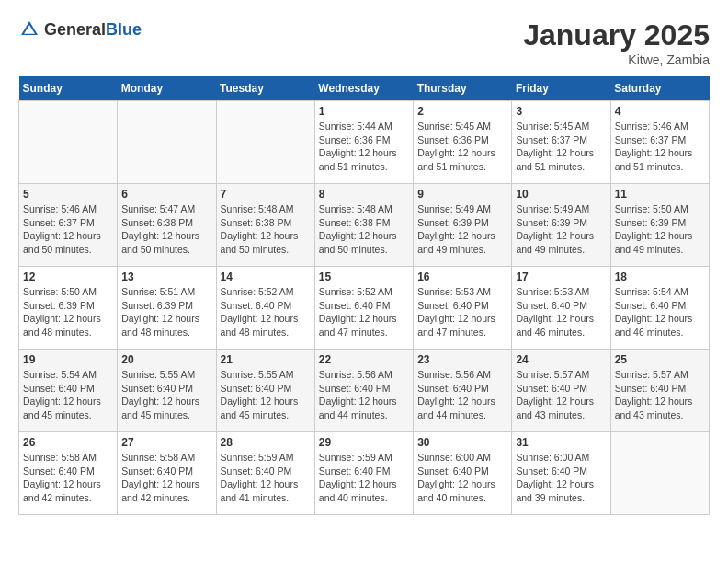 This screenshot has height=563, width=728. I want to click on weekday-header-tuesday: Tuesday, so click(265, 88).